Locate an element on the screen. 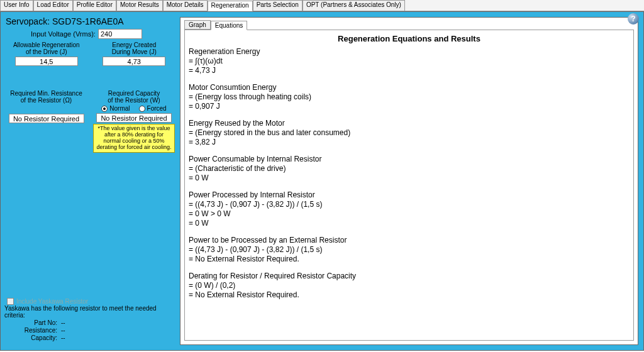  radio-forced-label: Forced is located at coordinates (157, 108).